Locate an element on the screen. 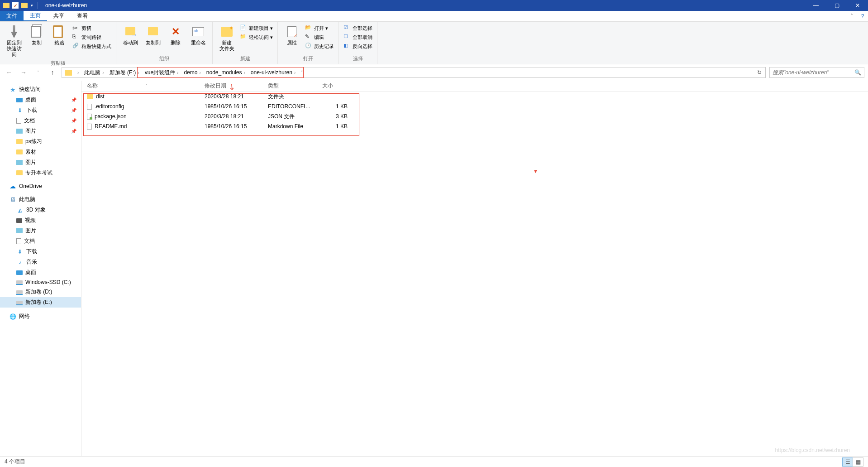 The width and height of the screenshot is (868, 467). rename-label: 重命名 is located at coordinates (198, 43).